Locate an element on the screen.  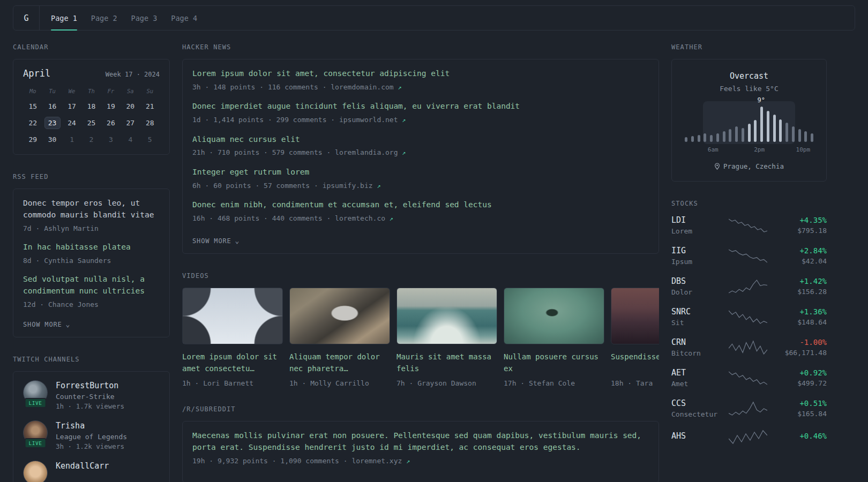
channel-name: Trisha is located at coordinates (91, 426).